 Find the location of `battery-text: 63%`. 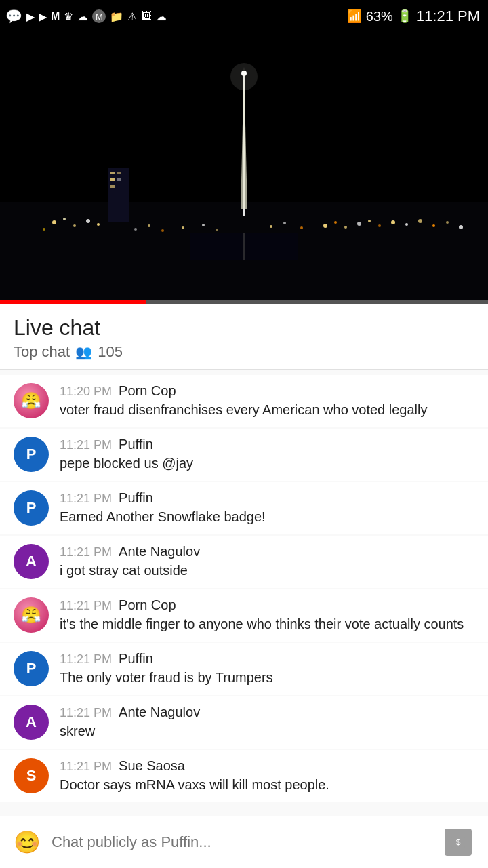

battery-text: 63% is located at coordinates (380, 16).